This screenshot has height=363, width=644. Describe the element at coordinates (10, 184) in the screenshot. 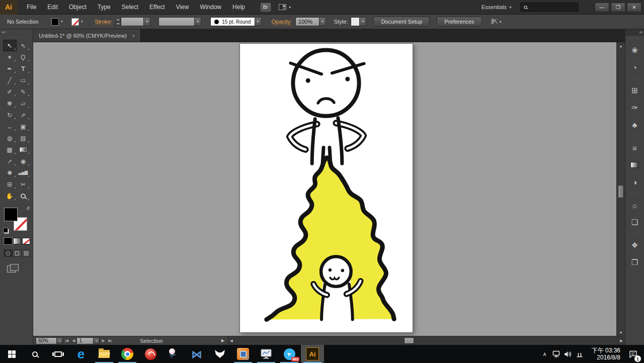

I see `artboard-tool: ⊞` at that location.